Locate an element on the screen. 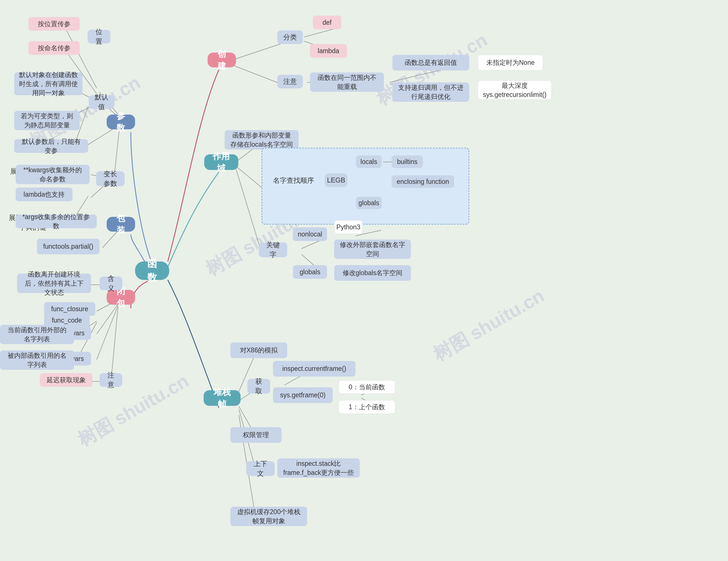  inspect-stack-label: inspect.stack比frame.f_back更方便一些 is located at coordinates (319, 468).